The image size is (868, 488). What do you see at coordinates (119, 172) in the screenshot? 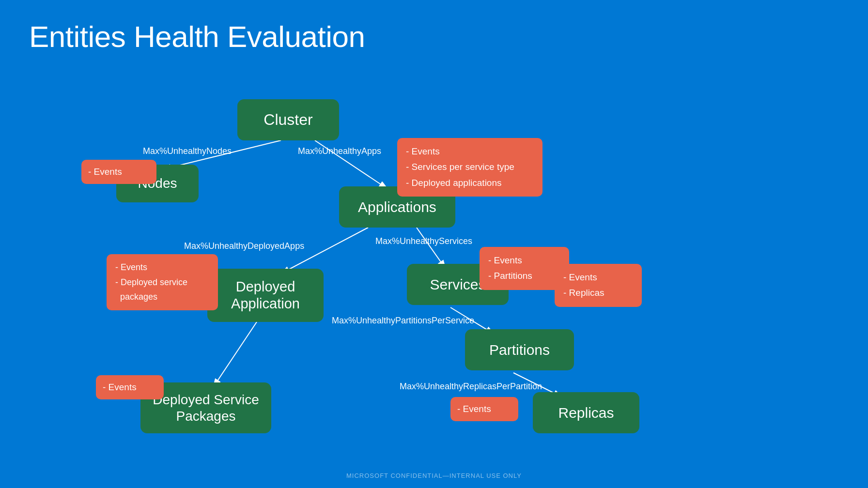
I see `nodes-events-box: - Events` at bounding box center [119, 172].